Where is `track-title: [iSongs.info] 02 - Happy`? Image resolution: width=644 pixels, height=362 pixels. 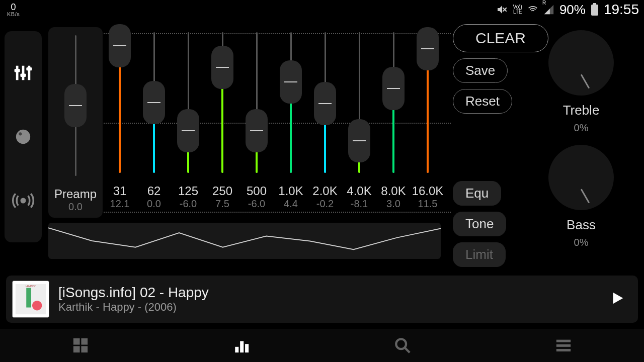 track-title: [iSongs.info] 02 - Happy is located at coordinates (329, 293).